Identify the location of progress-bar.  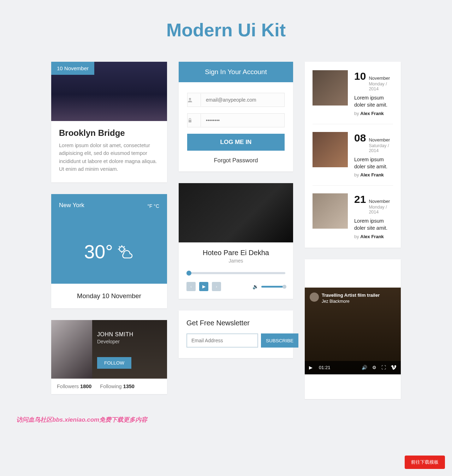
(236, 273).